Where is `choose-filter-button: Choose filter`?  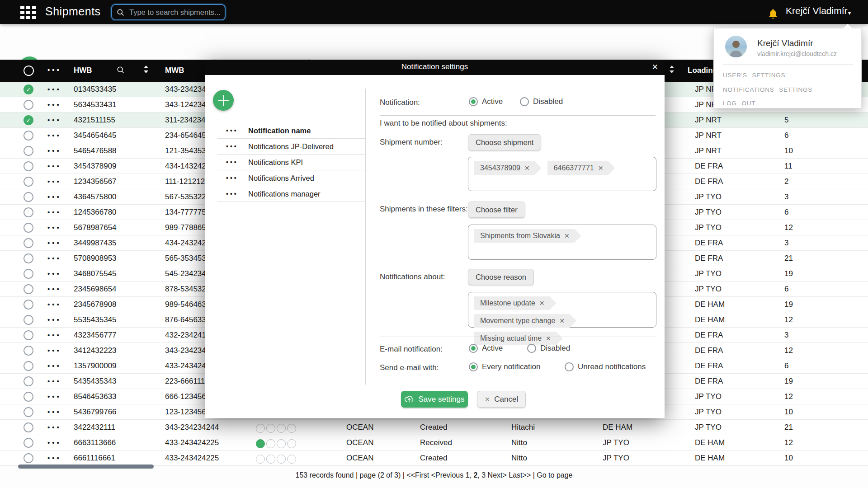
choose-filter-button: Choose filter is located at coordinates (496, 210).